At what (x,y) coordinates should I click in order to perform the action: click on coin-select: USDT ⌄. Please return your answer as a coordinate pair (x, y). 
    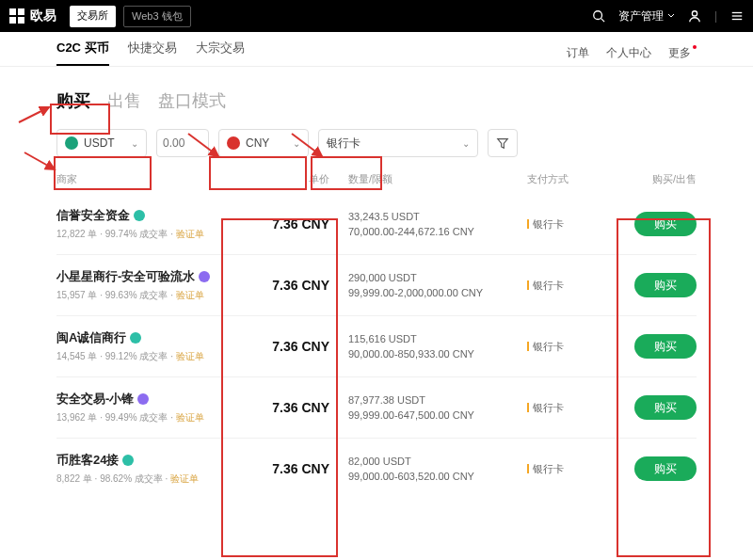
    Looking at the image, I should click on (102, 143).